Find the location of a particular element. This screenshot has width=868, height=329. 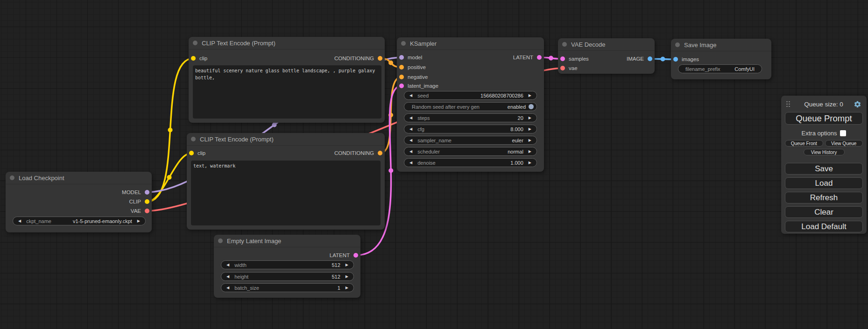

node-ksampler: KSamplermodelpositivenegativelatent_imag… is located at coordinates (471, 105).